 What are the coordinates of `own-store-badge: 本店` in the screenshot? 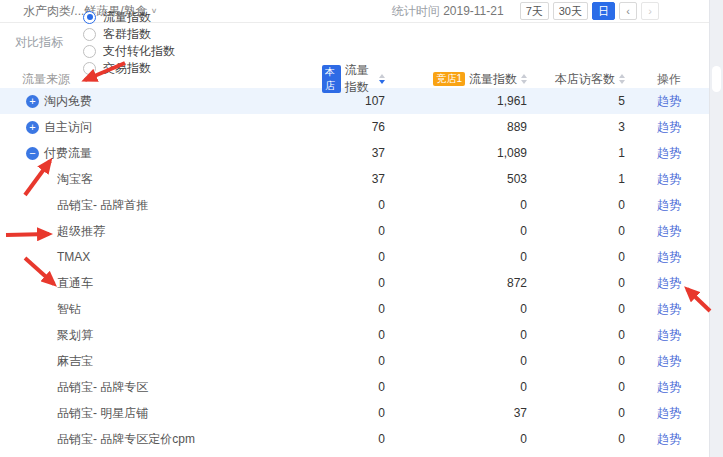 It's located at (332, 79).